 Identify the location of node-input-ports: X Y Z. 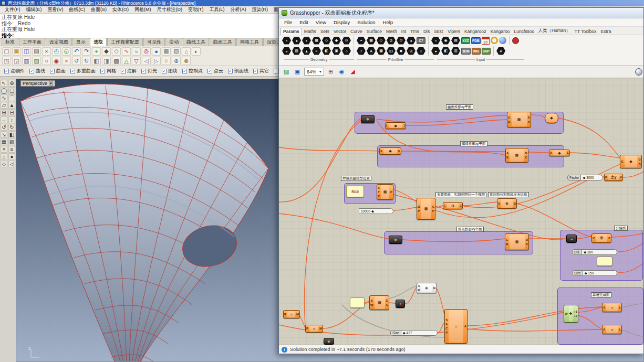
(379, 192).